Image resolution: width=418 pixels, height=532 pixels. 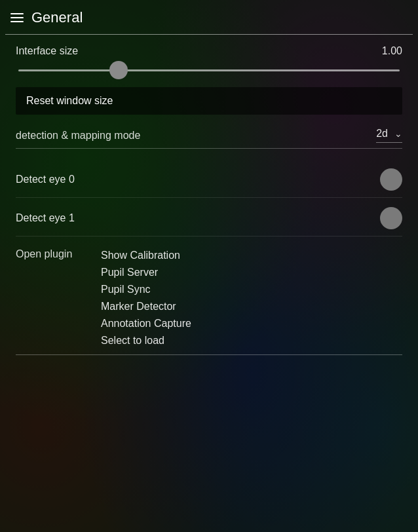 I want to click on chevron-down-icon: ⌄, so click(x=398, y=134).